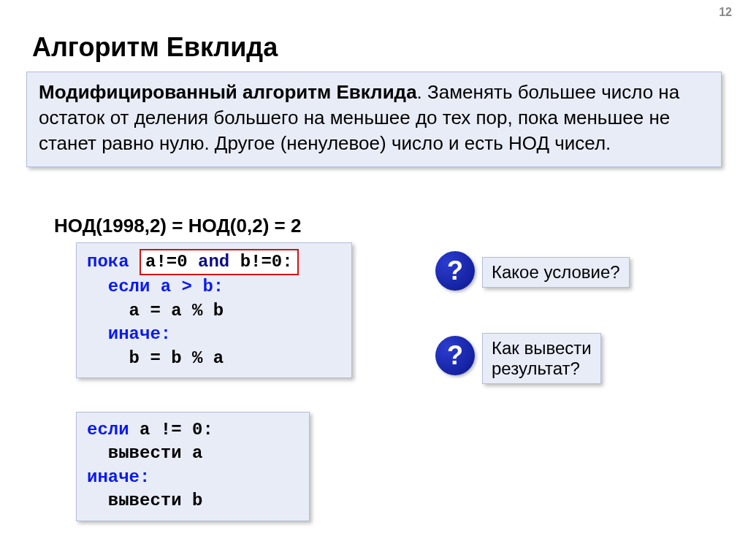 This screenshot has width=748, height=560. What do you see at coordinates (172, 261) in the screenshot?
I see `cond-a: a!=0` at bounding box center [172, 261].